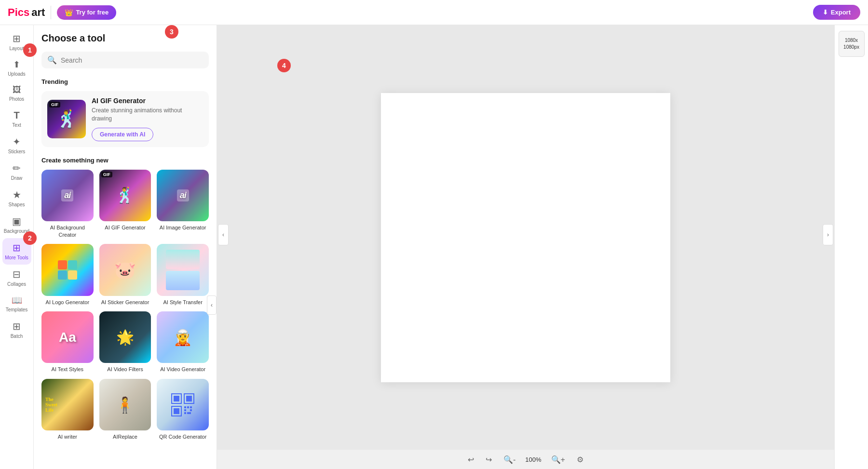  I want to click on tool-thumb-ai-text-styles: Aa, so click(68, 337).